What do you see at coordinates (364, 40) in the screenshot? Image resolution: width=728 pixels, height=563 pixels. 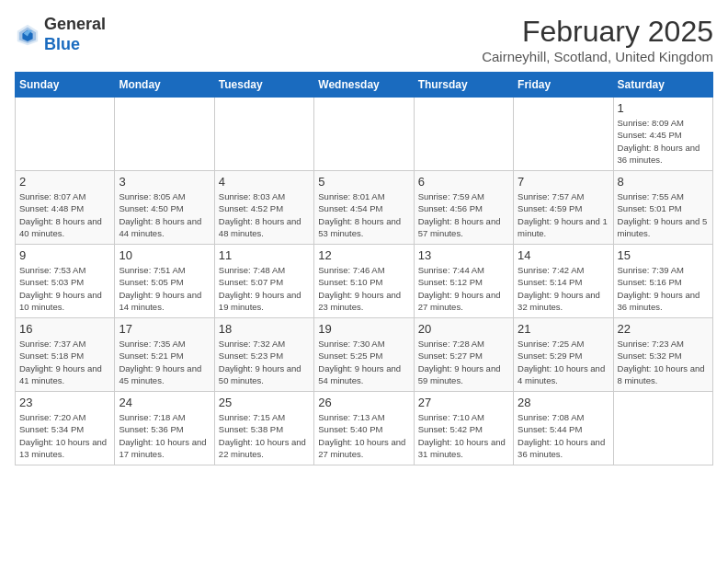 I see `header: General Blue February 2025 Cairneyhill, …` at bounding box center [364, 40].